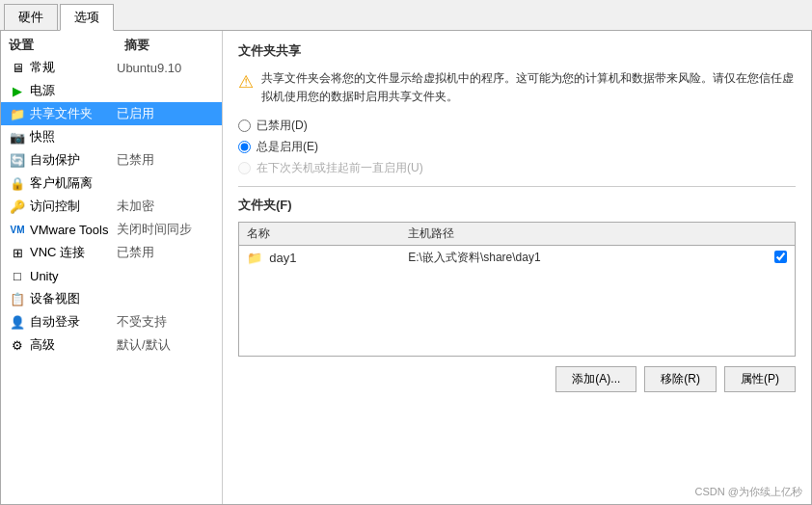 Image resolution: width=812 pixels, height=505 pixels. What do you see at coordinates (166, 67) in the screenshot?
I see `general-value: Ubuntu9.10` at bounding box center [166, 67].